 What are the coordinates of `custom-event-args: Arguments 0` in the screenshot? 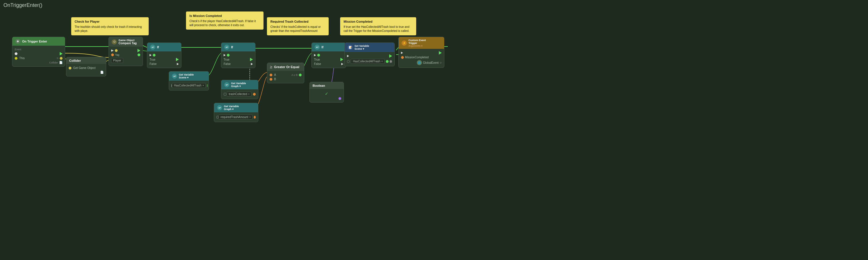 It's located at (417, 46).